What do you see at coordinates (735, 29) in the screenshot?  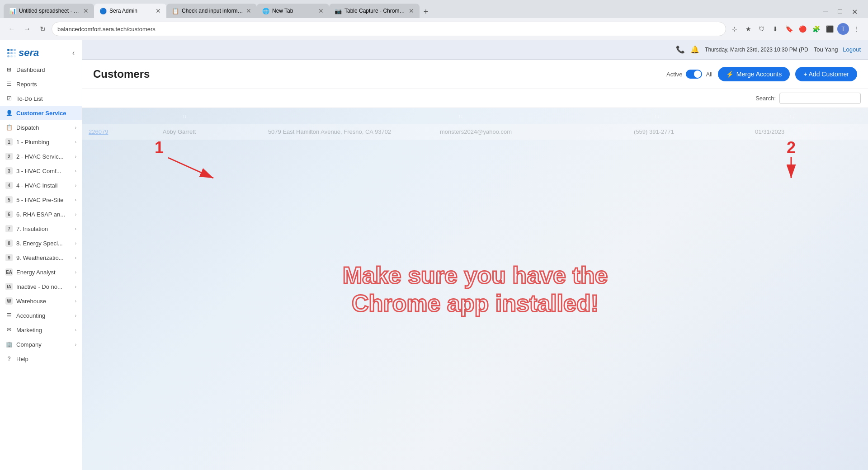 I see `cast-icon: ⊹` at bounding box center [735, 29].